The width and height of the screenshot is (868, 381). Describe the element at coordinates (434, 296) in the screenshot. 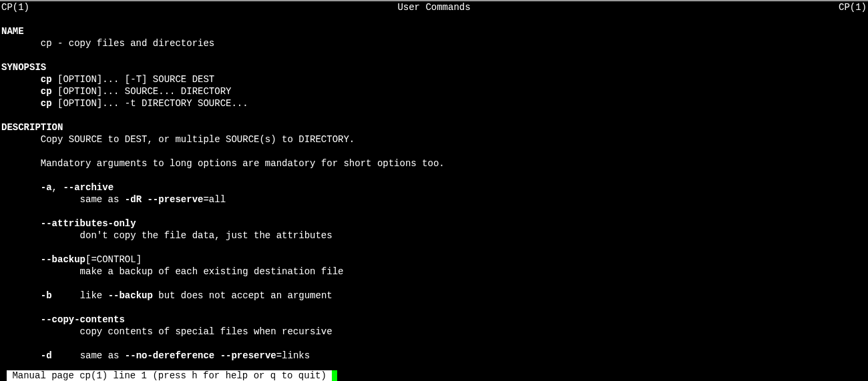

I see `opt-b-line: -b like --backup but does not accept an …` at that location.